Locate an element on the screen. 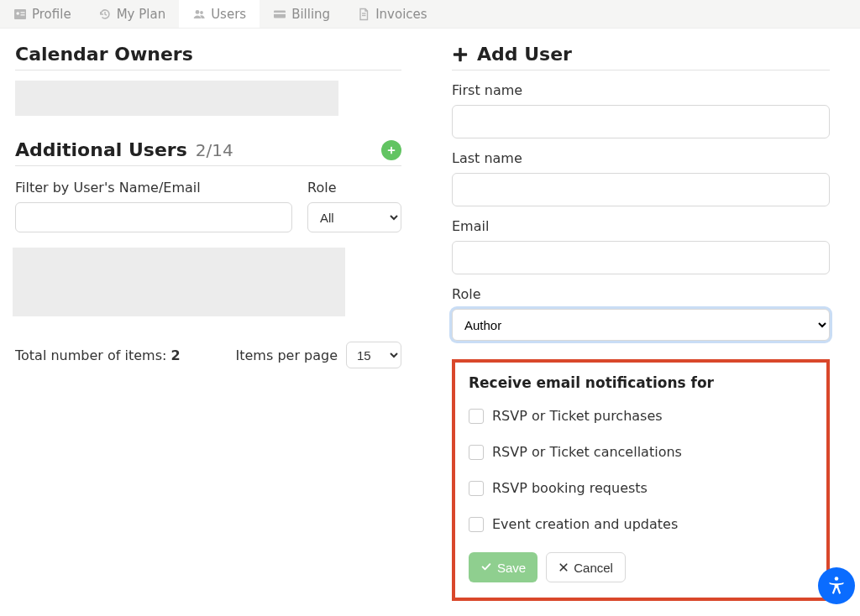 The height and width of the screenshot is (616, 860). first-name-label: First name is located at coordinates (641, 91).